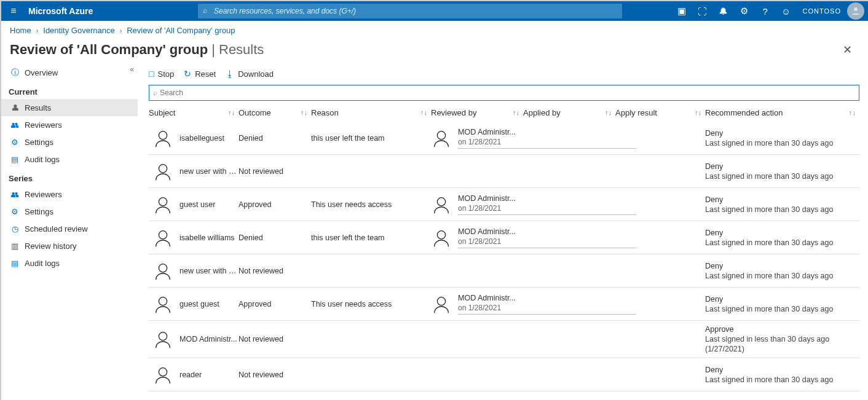  Describe the element at coordinates (435, 11) in the screenshot. I see `top-bar: ≡ Microsoft Azure ⌕ ▣ ⛶ 🔔︎ ⚙ ? ☺ CONTOSO` at that location.